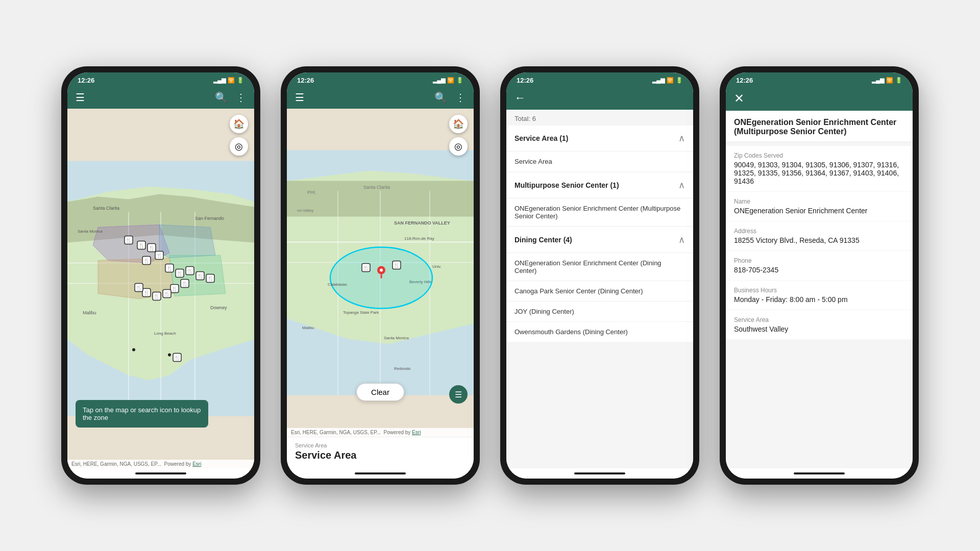 The height and width of the screenshot is (551, 980). Describe the element at coordinates (819, 202) in the screenshot. I see `detail-field-label-1: Name` at that location.